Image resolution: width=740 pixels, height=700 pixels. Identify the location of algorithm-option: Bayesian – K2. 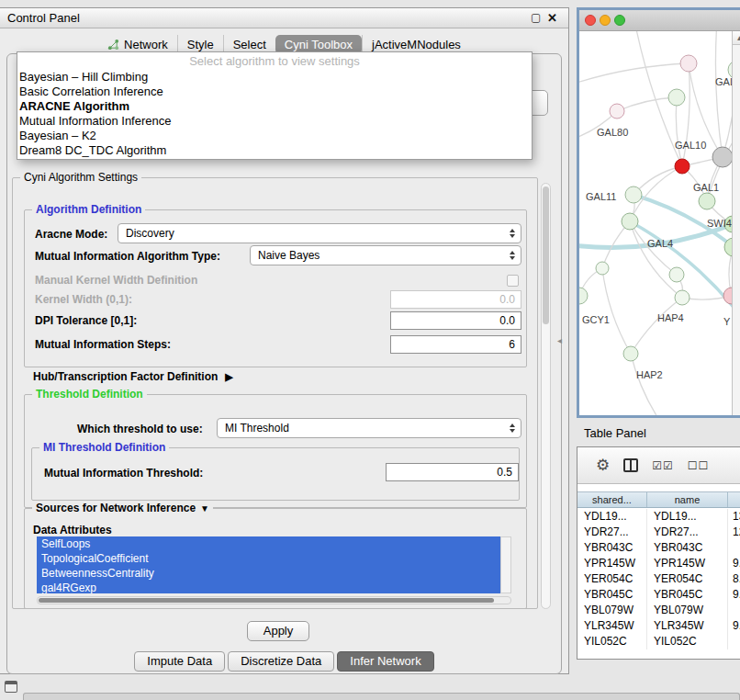
(275, 136).